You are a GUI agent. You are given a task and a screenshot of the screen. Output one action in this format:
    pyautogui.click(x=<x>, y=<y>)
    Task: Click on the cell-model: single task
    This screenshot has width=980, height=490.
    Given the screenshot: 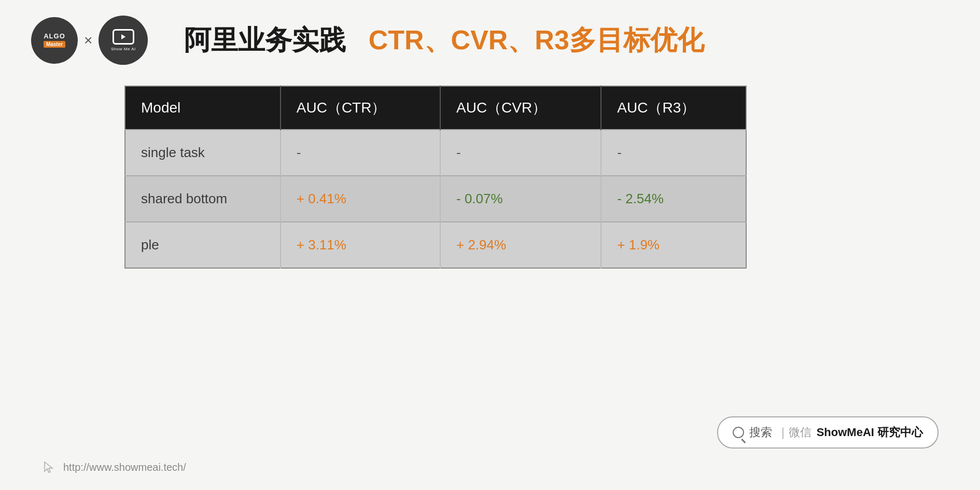 What is the action you would take?
    pyautogui.click(x=203, y=152)
    